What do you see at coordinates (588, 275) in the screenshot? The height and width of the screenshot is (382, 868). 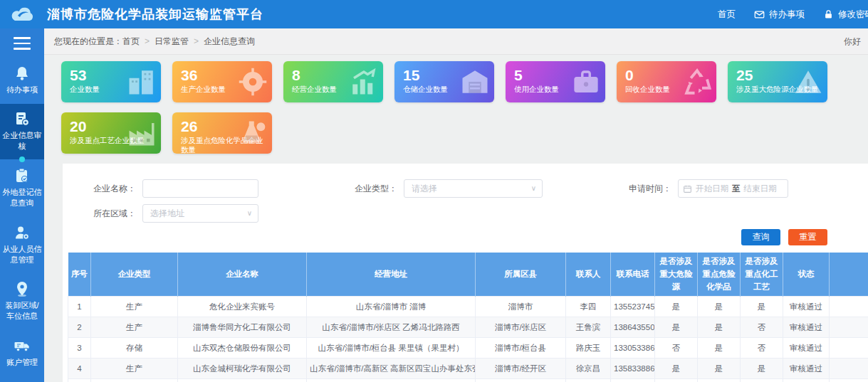 I see `col-contact: 联系人` at bounding box center [588, 275].